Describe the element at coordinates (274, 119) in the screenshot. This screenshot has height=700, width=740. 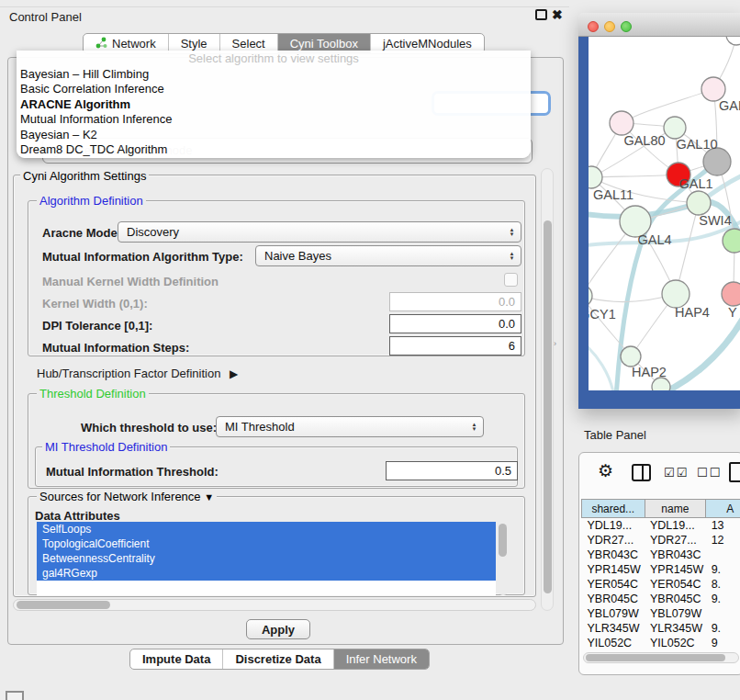
I see `algorithm-option: Mutual Information Inference` at that location.